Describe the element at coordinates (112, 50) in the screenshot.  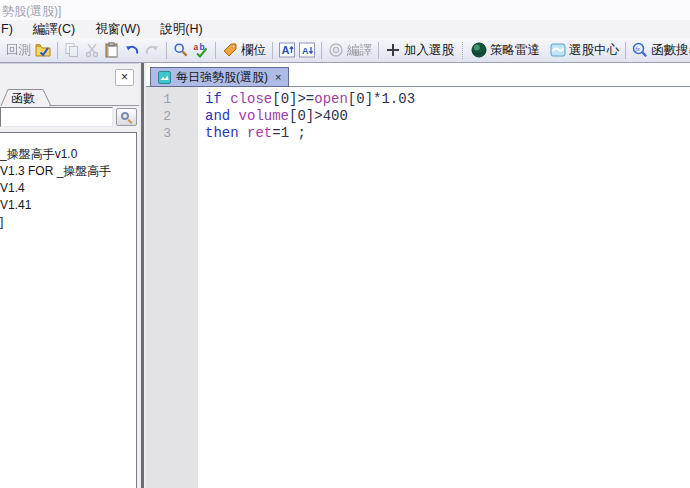
I see `paste-button` at that location.